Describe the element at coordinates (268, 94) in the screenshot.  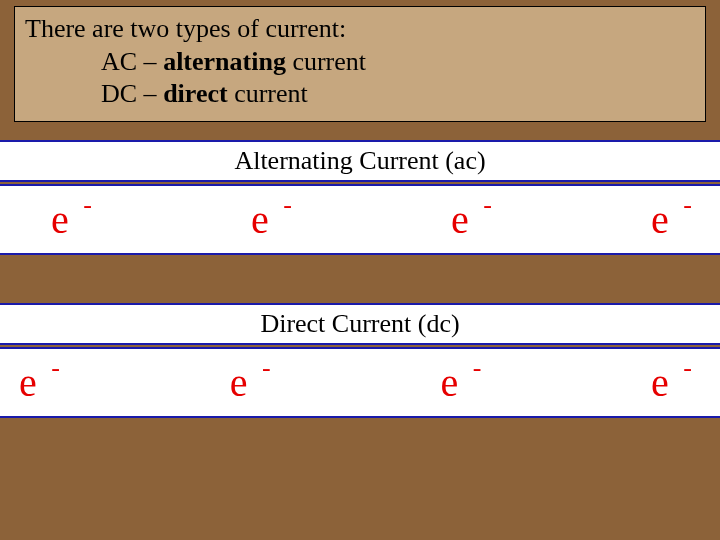
I see `dc-suffix: current` at that location.